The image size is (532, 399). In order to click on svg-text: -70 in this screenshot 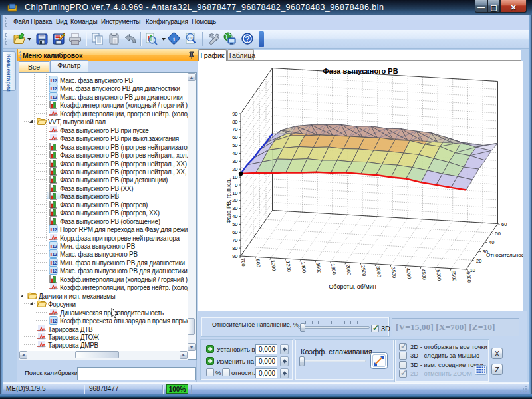, I will do `click(234, 241)`.